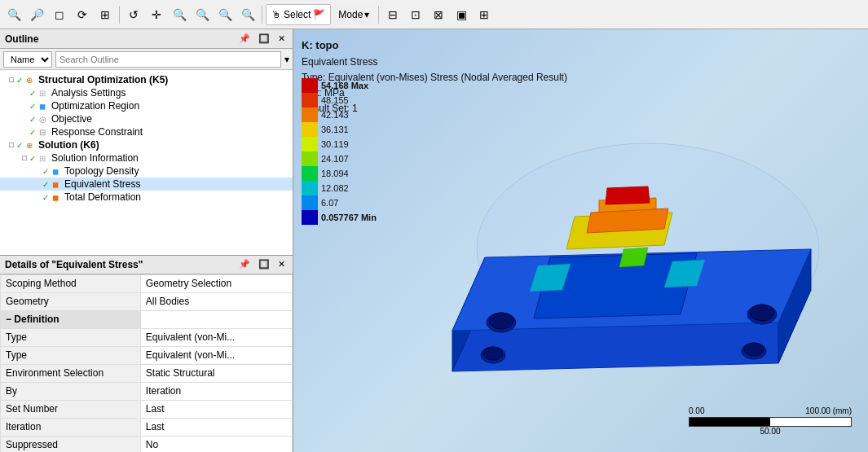 The width and height of the screenshot is (868, 452). Describe the element at coordinates (179, 15) in the screenshot. I see `zoom-in-btn: 🔍` at that location.